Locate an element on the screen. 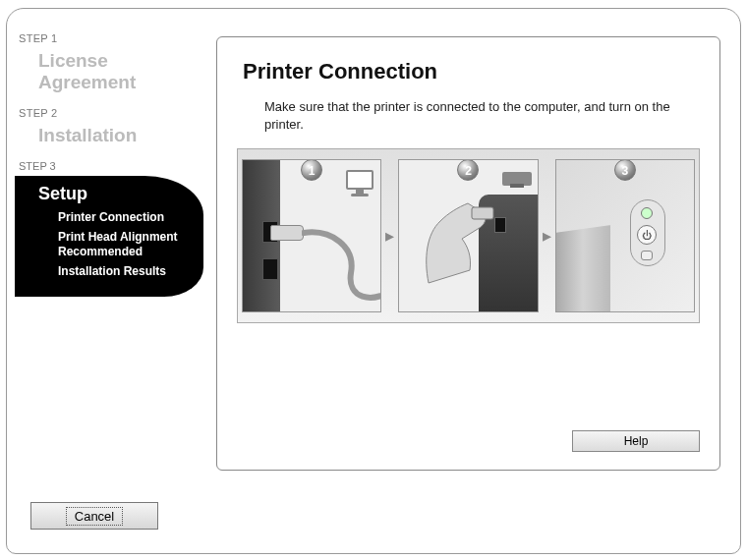 This screenshot has height=560, width=747. step1-label: STEP 1 is located at coordinates (110, 38).